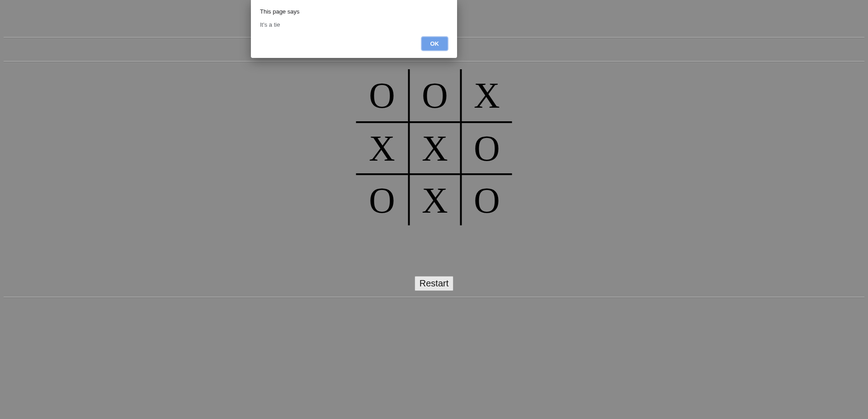 This screenshot has width=868, height=419. What do you see at coordinates (486, 199) in the screenshot?
I see `cell-2-2: O` at bounding box center [486, 199].